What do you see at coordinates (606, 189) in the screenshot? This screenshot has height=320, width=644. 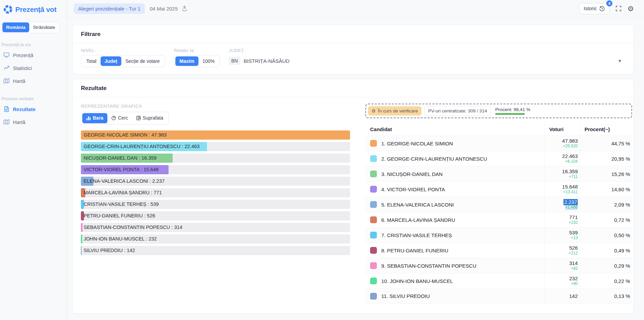 I see `percent-cell: 14,60 %` at bounding box center [606, 189].